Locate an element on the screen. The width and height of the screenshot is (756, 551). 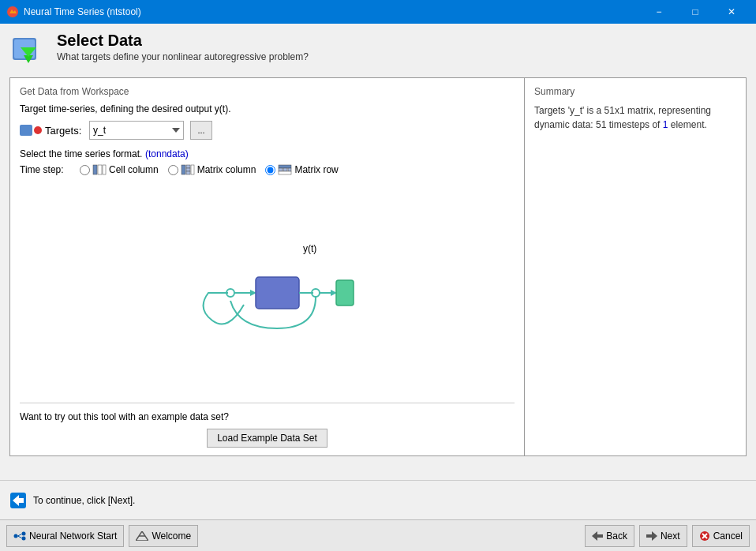
welcome-button: Welcome is located at coordinates (163, 536).